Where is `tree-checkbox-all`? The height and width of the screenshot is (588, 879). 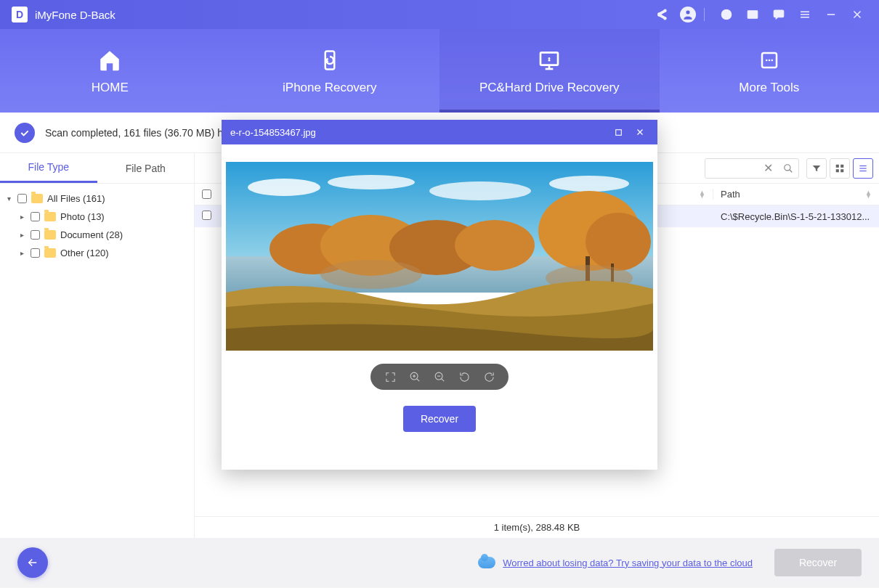
tree-checkbox-all is located at coordinates (22, 199).